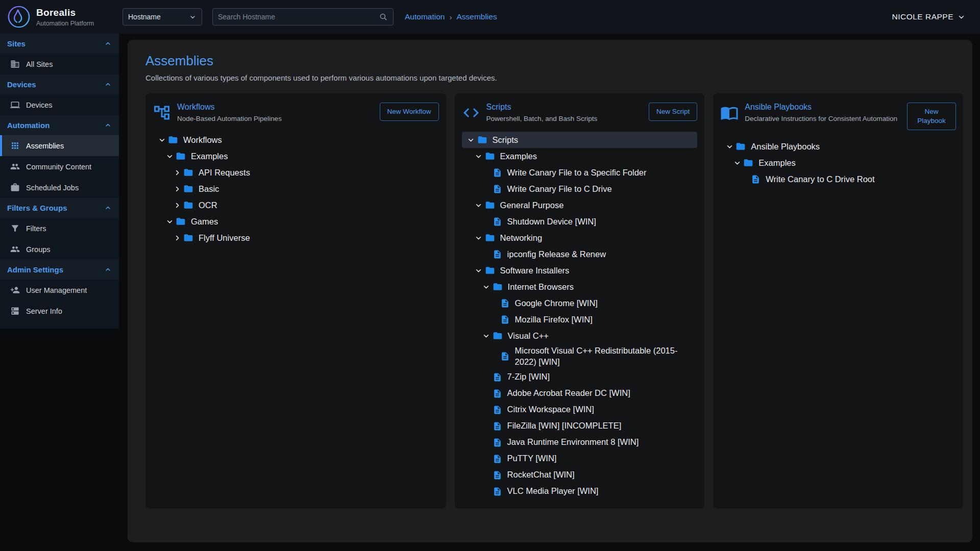 The image size is (980, 551). I want to click on tree-folder-api-requests: API Requests, so click(296, 172).